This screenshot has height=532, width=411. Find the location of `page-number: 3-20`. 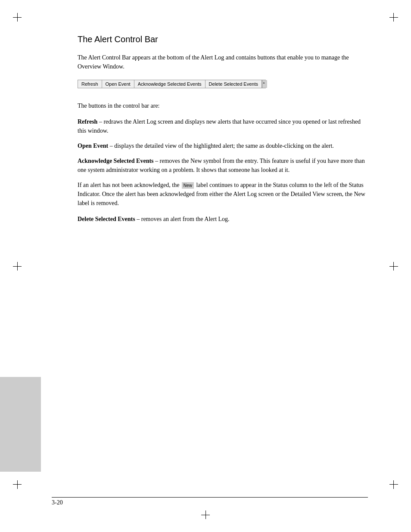

page-number: 3-20 is located at coordinates (57, 503).